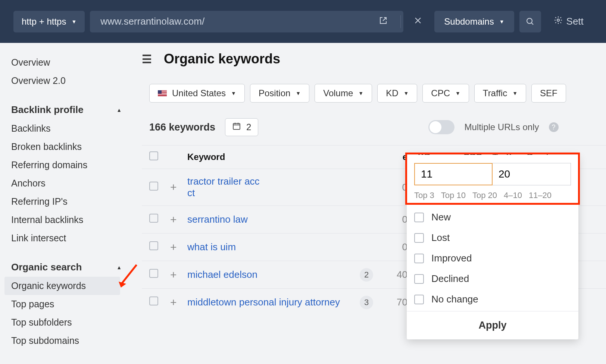 Image resolution: width=606 pixels, height=364 pixels. What do you see at coordinates (549, 93) in the screenshot?
I see `filter-serp: SEF` at bounding box center [549, 93].